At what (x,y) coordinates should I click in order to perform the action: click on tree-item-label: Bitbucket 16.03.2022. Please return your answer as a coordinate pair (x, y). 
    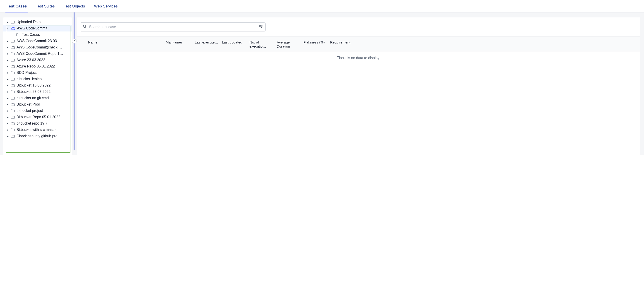
    Looking at the image, I should click on (34, 86).